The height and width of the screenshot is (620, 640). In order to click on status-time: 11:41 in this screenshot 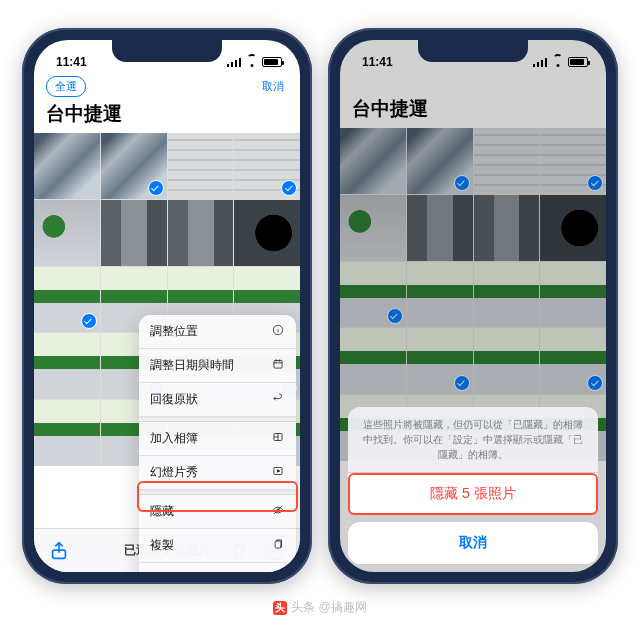, I will do `click(72, 62)`.